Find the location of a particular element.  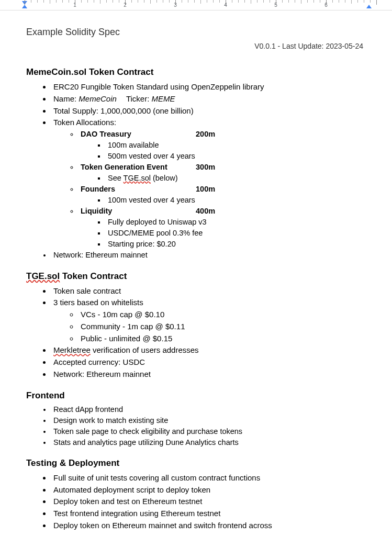

alloc-name: Liquidity is located at coordinates (138, 211).